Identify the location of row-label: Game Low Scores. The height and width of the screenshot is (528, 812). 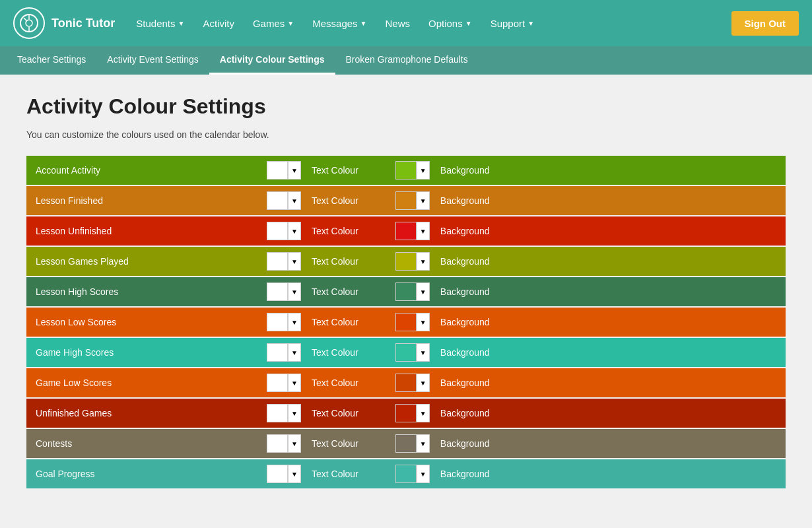
(142, 383).